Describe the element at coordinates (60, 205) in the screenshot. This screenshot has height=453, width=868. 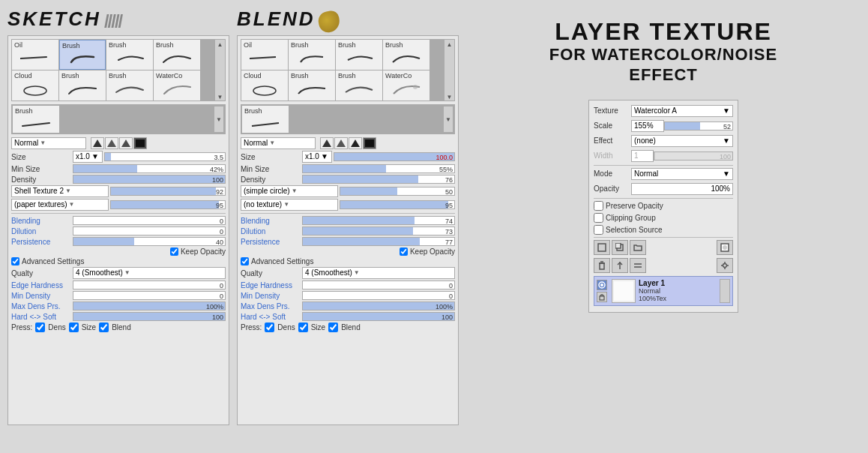
I see `texture2-dropdown: (paper textures) ▼` at that location.